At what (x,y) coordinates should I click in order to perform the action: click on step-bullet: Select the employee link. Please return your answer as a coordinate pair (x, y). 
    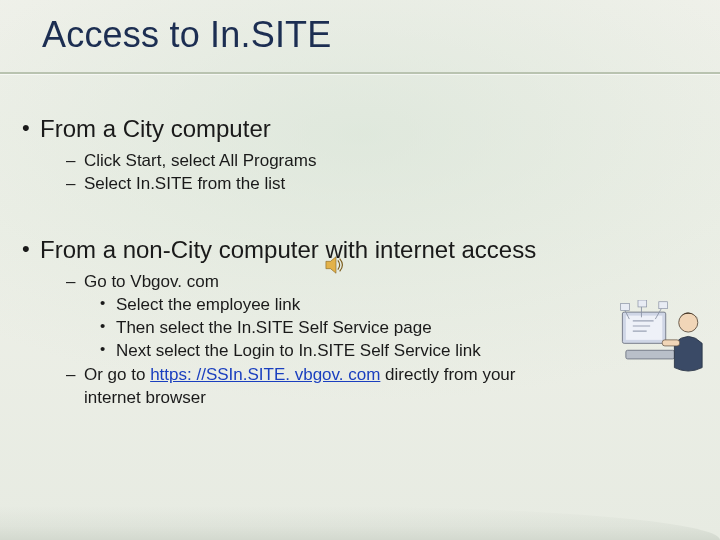
    Looking at the image, I should click on (395, 304).